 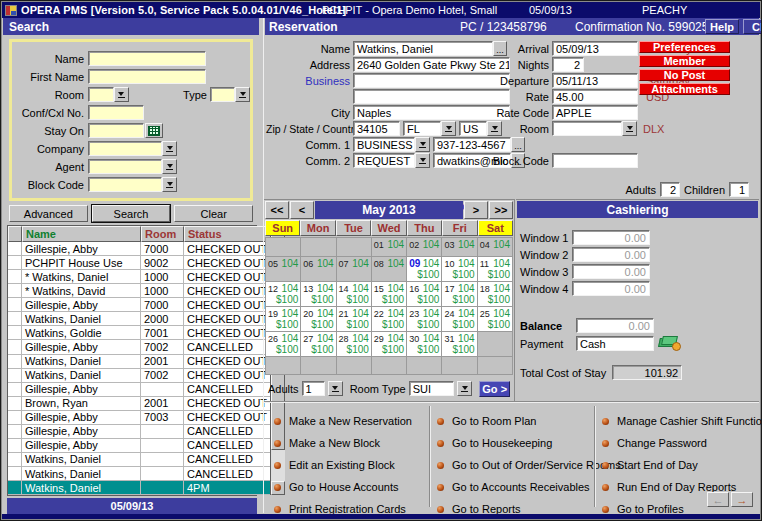 What do you see at coordinates (284, 270) in the screenshot?
I see `calendar-cell-05: 05104` at bounding box center [284, 270].